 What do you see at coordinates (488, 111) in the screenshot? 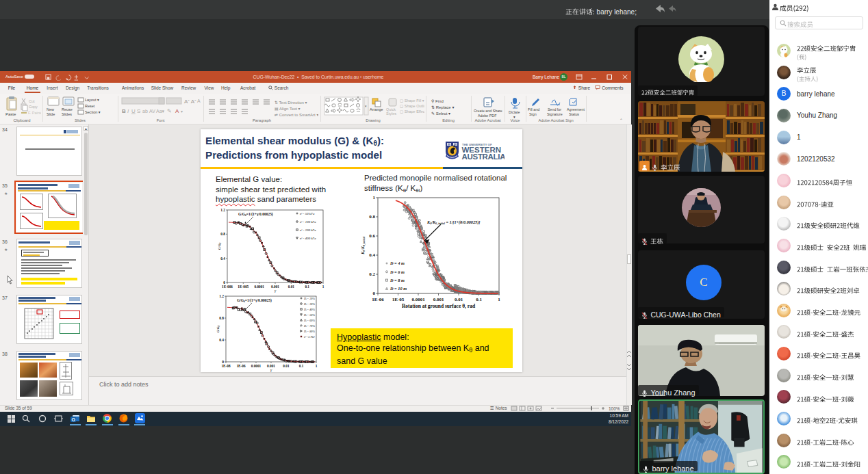
I see `svg-text: Create and Share` at bounding box center [488, 111].